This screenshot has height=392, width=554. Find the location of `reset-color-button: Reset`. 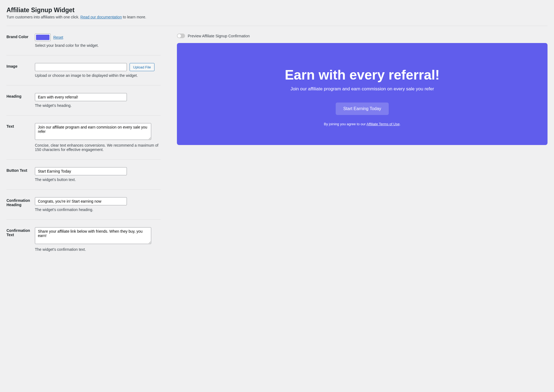

reset-color-button: Reset is located at coordinates (58, 37).